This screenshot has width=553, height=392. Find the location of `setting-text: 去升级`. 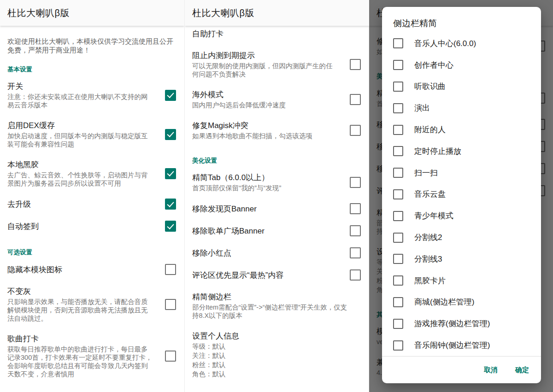

setting-text: 去升级 is located at coordinates (86, 205).